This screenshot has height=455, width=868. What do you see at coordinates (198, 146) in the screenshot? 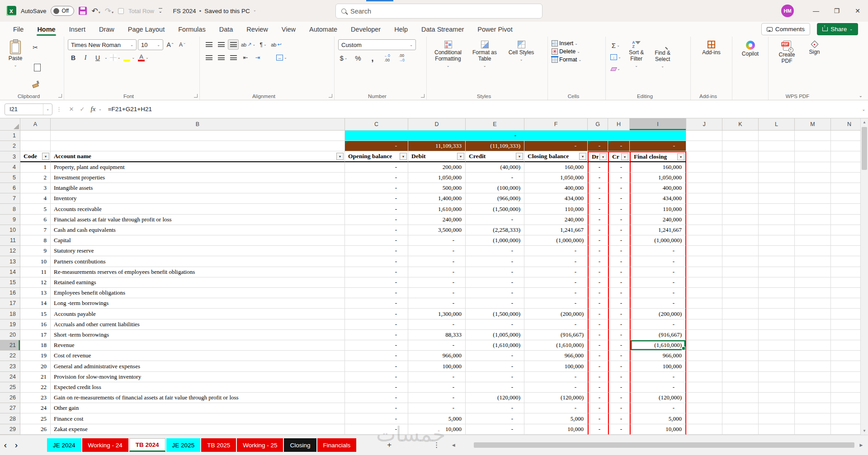
I see `cell-B2` at bounding box center [198, 146].